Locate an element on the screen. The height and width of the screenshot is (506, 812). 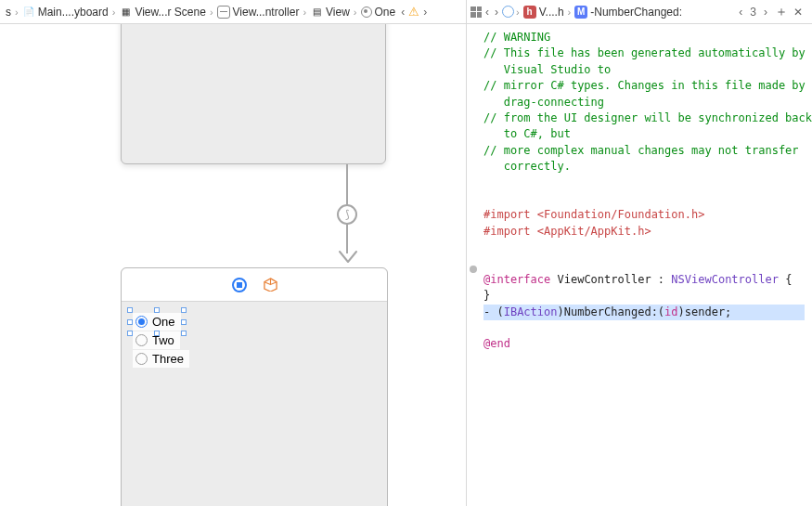
chevron-right-icon: › is located at coordinates (425, 12).